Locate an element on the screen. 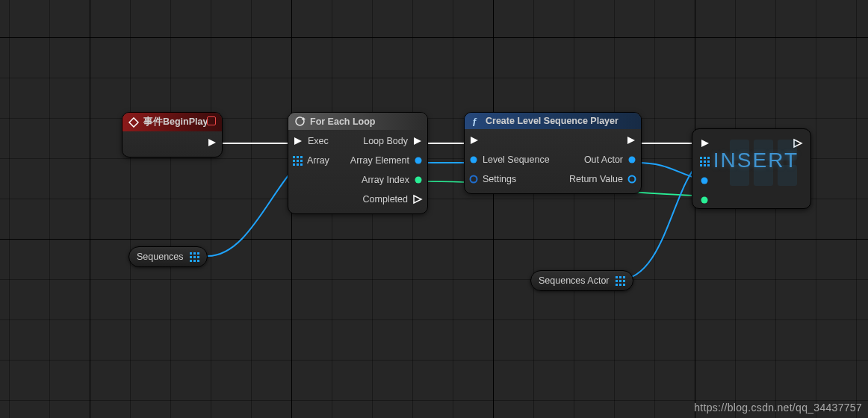 The height and width of the screenshot is (418, 868). pin-label: Array Index is located at coordinates (385, 180).